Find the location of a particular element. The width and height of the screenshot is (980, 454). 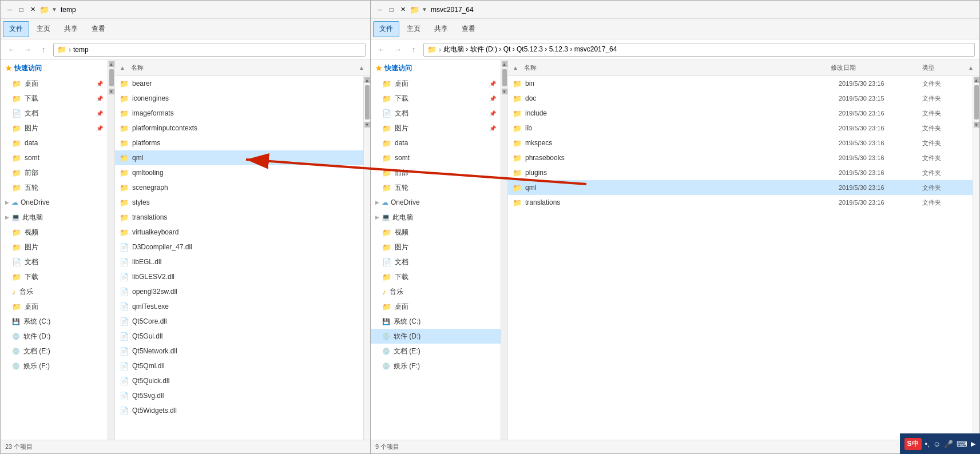

left-sidebar-doc2: 📄 文档 is located at coordinates (54, 262).